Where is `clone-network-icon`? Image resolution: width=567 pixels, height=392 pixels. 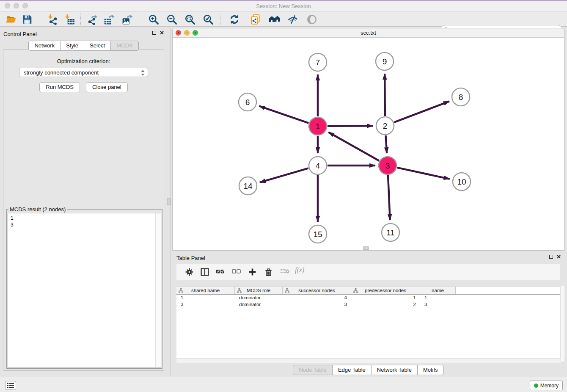 clone-network-icon is located at coordinates (256, 19).